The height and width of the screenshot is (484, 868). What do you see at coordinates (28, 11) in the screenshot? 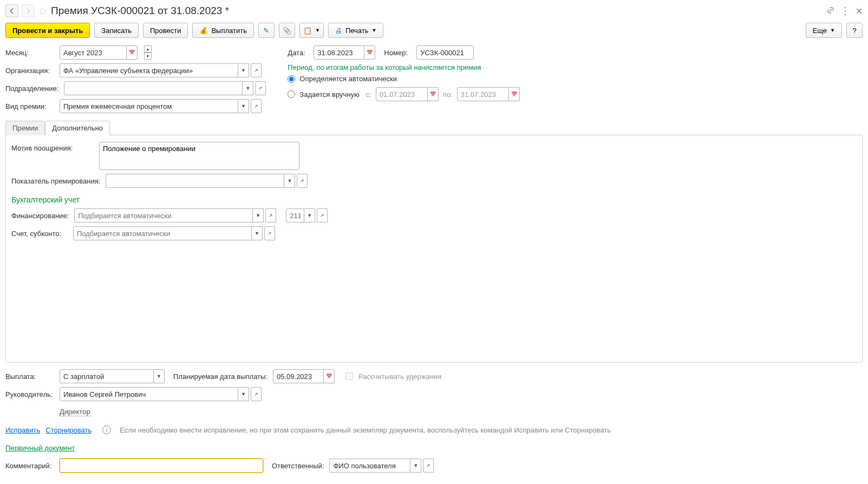
I see `nav-forward-button` at bounding box center [28, 11].